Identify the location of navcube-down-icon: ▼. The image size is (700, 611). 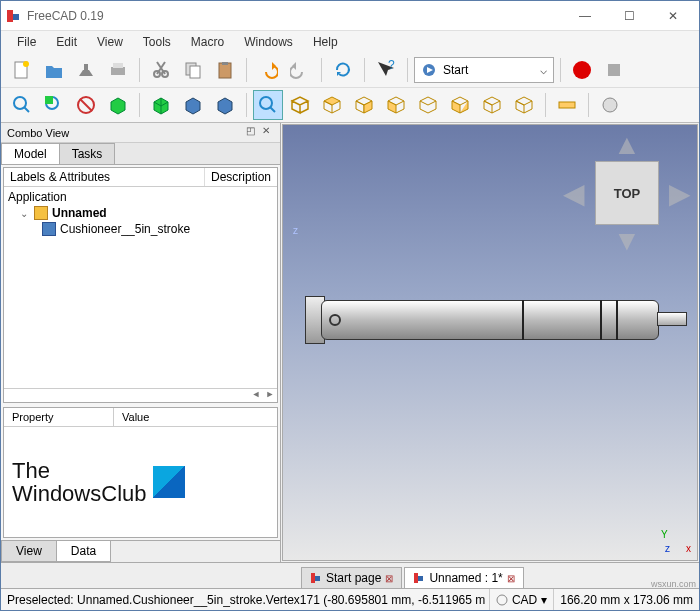
(627, 241).